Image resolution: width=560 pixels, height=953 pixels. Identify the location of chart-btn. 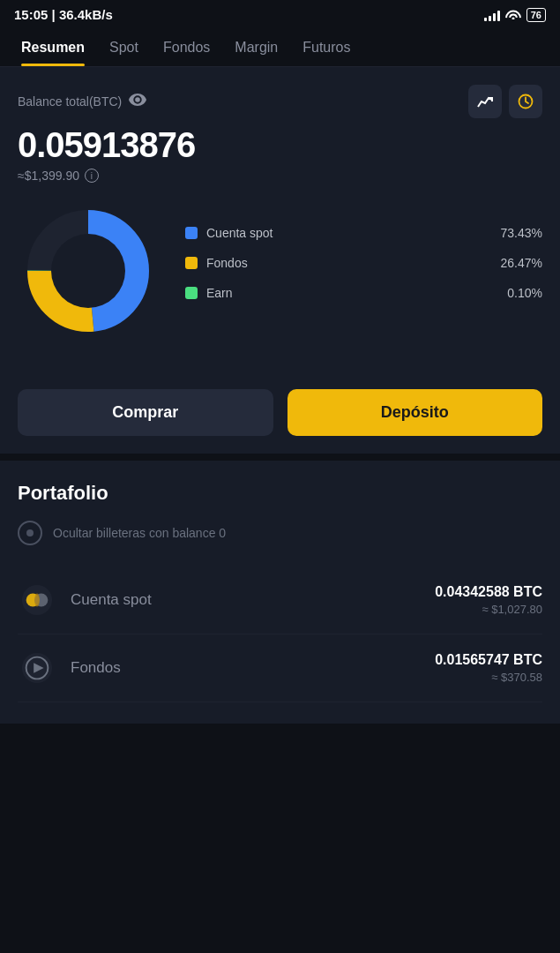
(485, 101).